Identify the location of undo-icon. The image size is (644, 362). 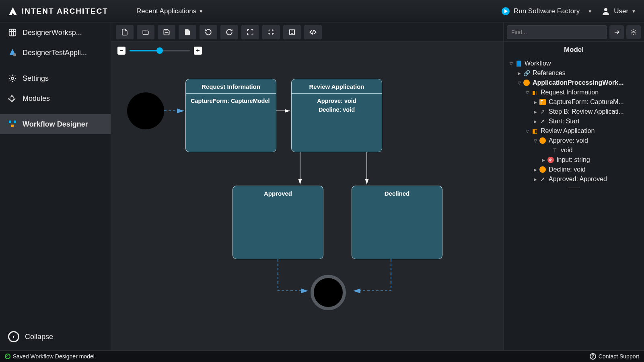
(208, 32).